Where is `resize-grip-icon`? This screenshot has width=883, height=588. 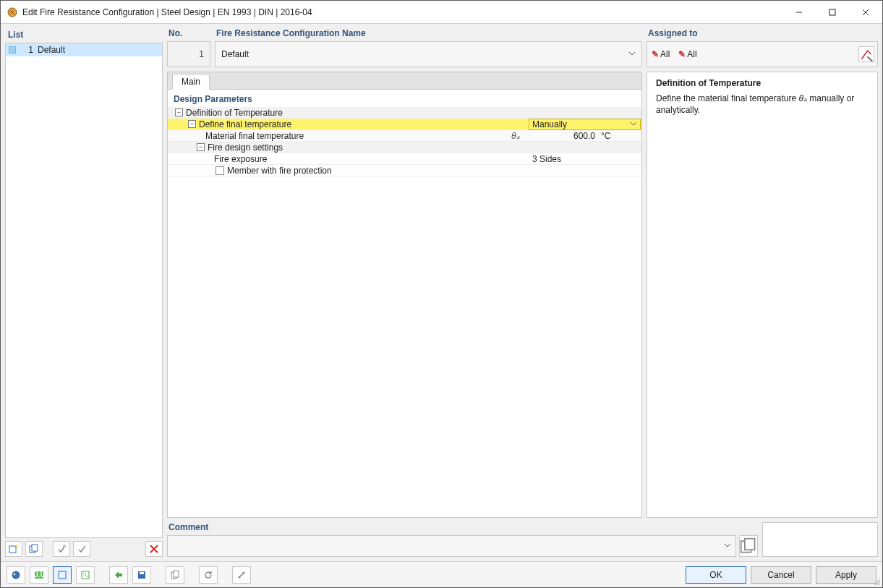 resize-grip-icon is located at coordinates (877, 582).